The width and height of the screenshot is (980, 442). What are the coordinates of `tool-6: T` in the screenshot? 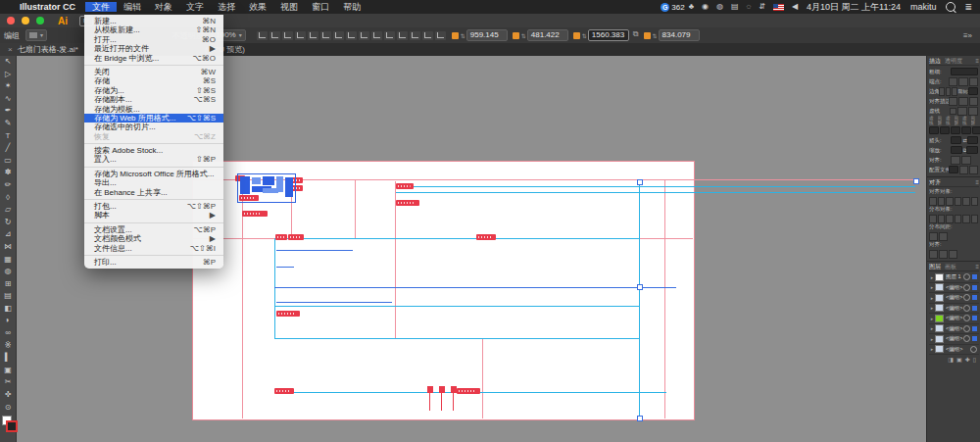 It's located at (8, 137).